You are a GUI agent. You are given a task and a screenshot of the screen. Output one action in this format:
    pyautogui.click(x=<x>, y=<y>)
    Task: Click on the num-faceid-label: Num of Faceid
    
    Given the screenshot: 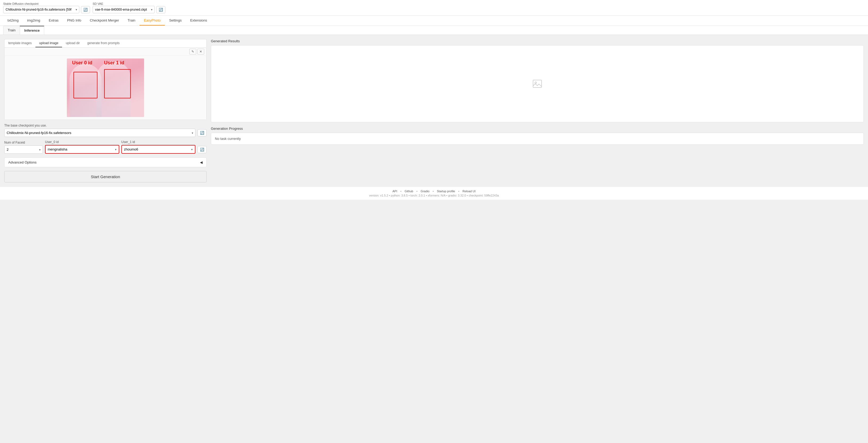 What is the action you would take?
    pyautogui.click(x=24, y=143)
    